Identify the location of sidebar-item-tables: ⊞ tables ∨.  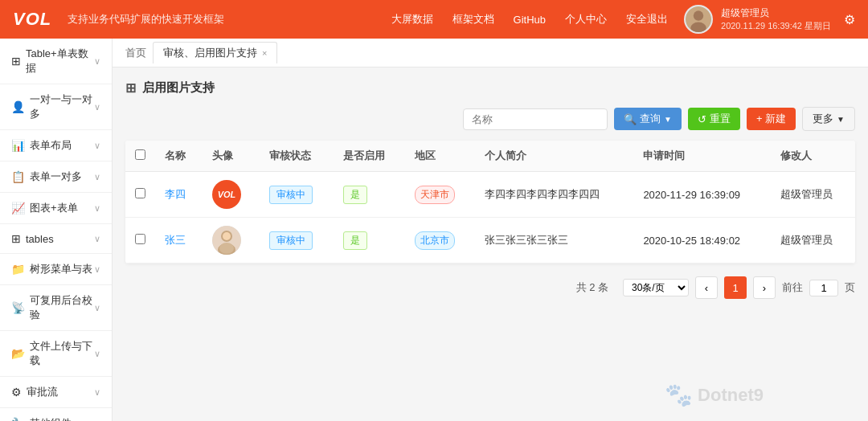
(56, 239).